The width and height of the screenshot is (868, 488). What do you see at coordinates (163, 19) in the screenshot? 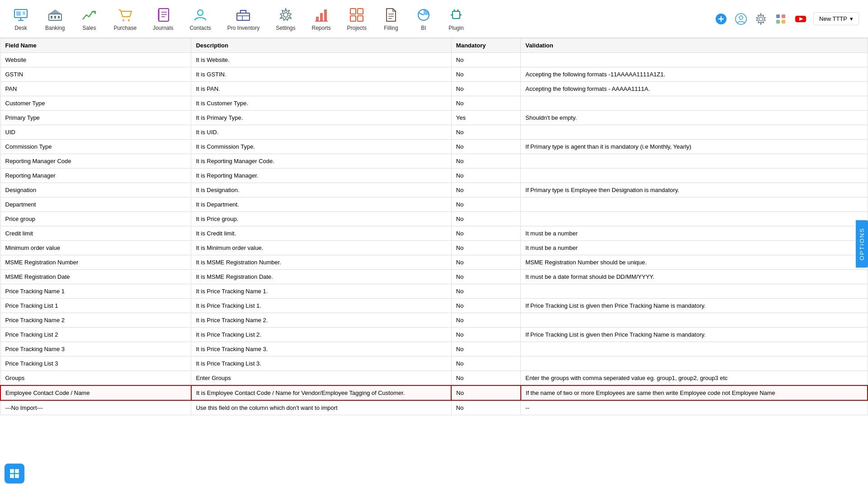
I see `nav-journals: Journals` at bounding box center [163, 19].